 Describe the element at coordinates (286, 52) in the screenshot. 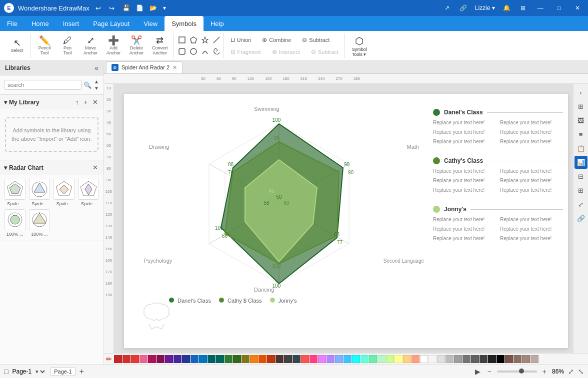

I see `intersect-button: ⊗ Intersect` at that location.